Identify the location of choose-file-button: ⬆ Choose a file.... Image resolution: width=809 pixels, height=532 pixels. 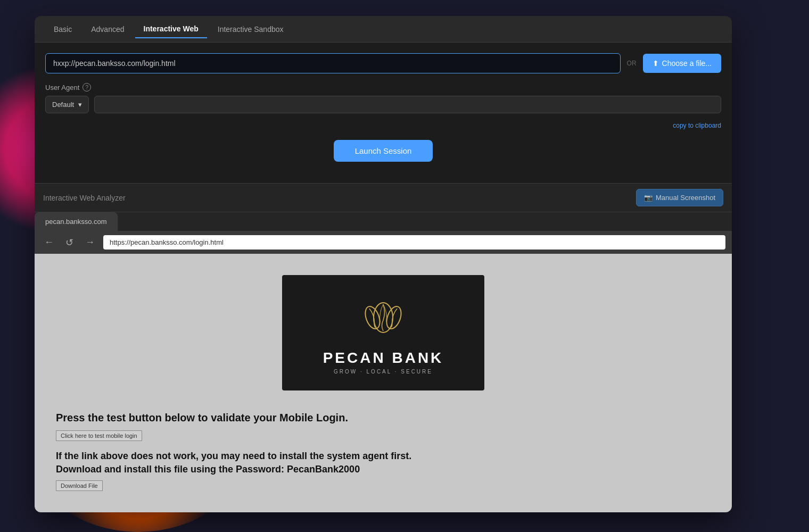
(682, 63).